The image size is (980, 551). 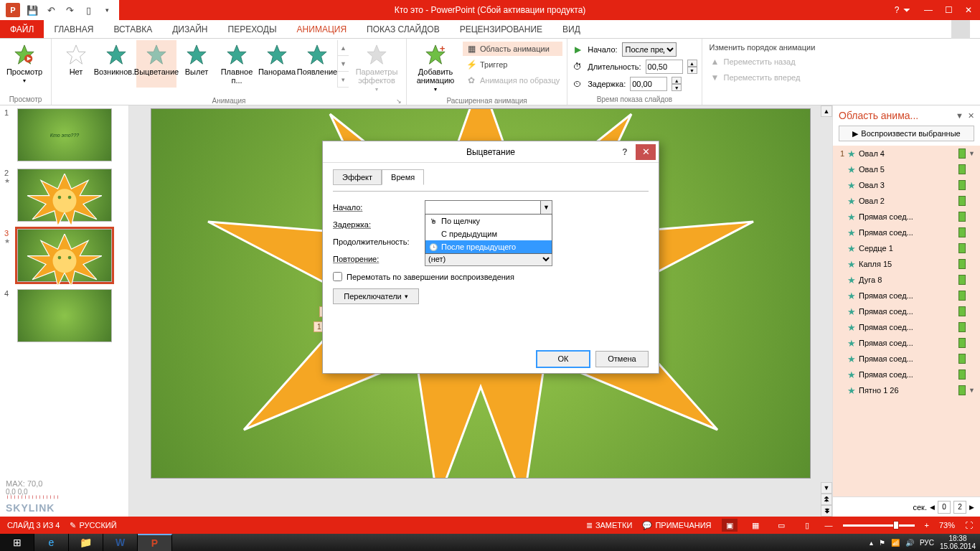 I want to click on play-selected-button: ▶Воспроизвести выбранные, so click(x=907, y=133).